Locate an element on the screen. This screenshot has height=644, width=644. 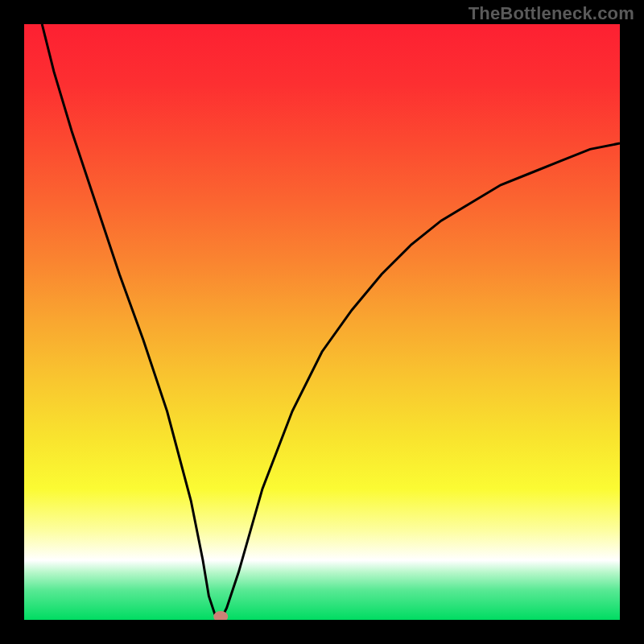
watermark-label: TheBottleneck.com is located at coordinates (551, 14).